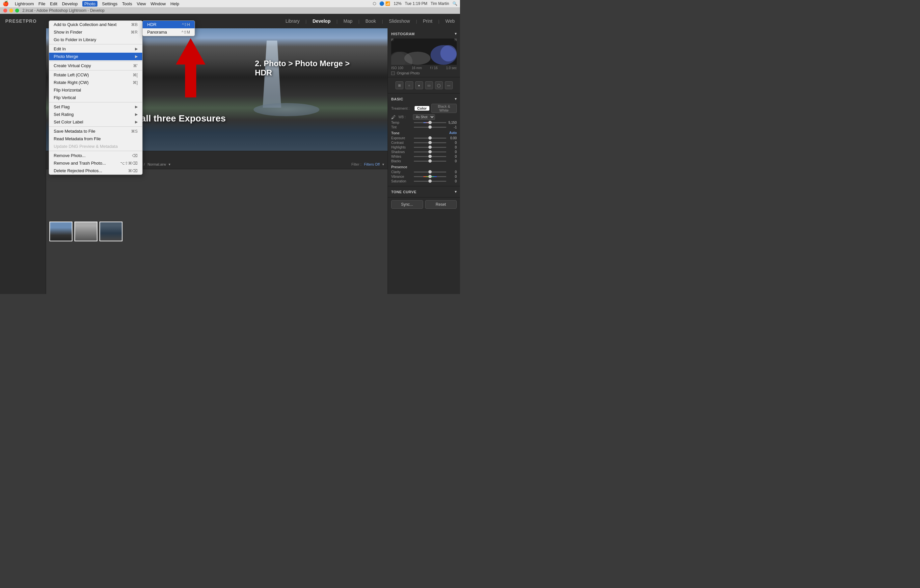 The height and width of the screenshot is (588, 920). What do you see at coordinates (424, 152) in the screenshot?
I see `shadows-row: Shadows 0` at bounding box center [424, 152].